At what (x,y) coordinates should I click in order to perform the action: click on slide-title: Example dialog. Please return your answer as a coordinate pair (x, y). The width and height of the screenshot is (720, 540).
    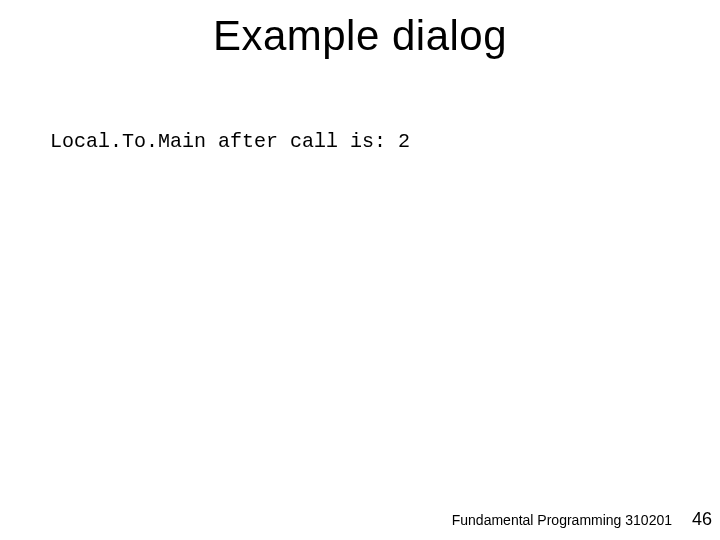
    Looking at the image, I should click on (360, 36).